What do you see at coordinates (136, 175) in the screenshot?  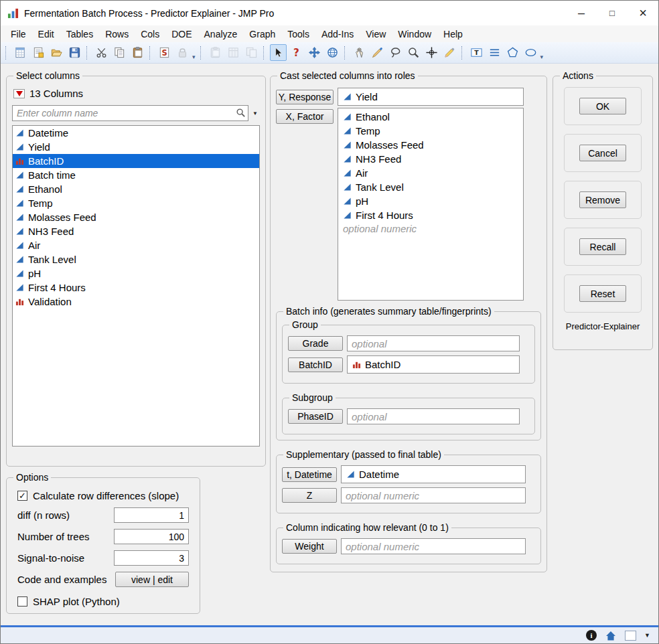 I see `column-item-batch-time: Batch time` at bounding box center [136, 175].